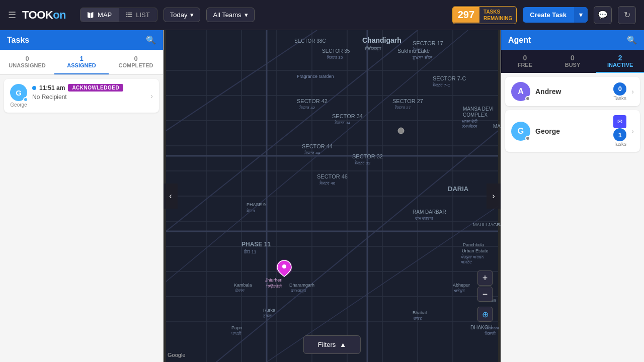  I want to click on map-view-button: MAP, so click(100, 15).